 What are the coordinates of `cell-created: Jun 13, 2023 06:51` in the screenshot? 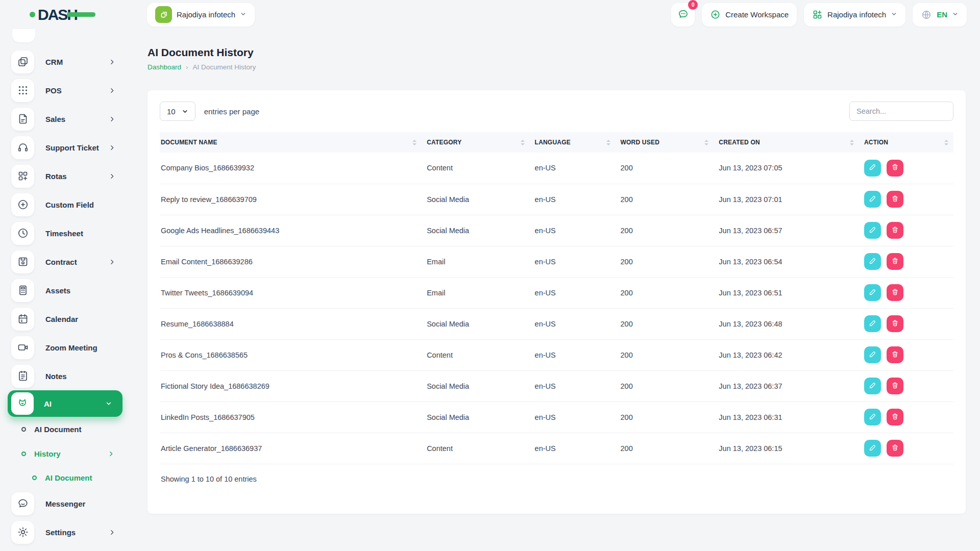 It's located at (786, 293).